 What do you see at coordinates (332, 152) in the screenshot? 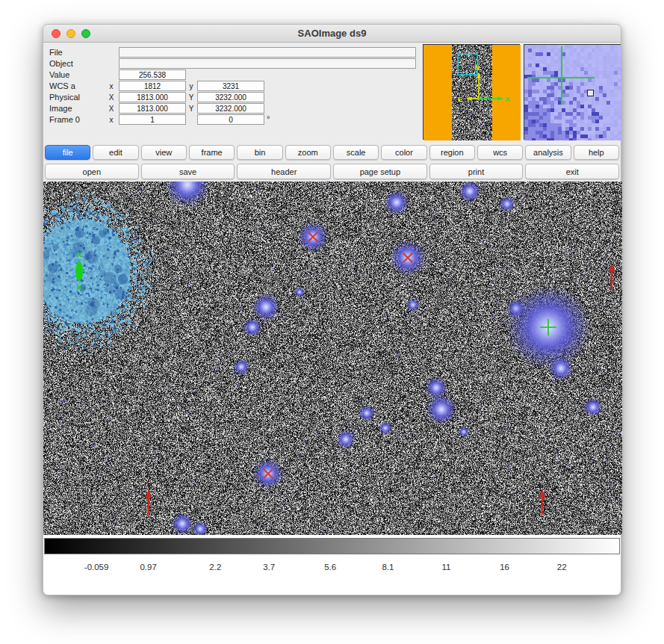
I see `menu-bar: fileeditviewframebinzoomscalecolorregion…` at bounding box center [332, 152].